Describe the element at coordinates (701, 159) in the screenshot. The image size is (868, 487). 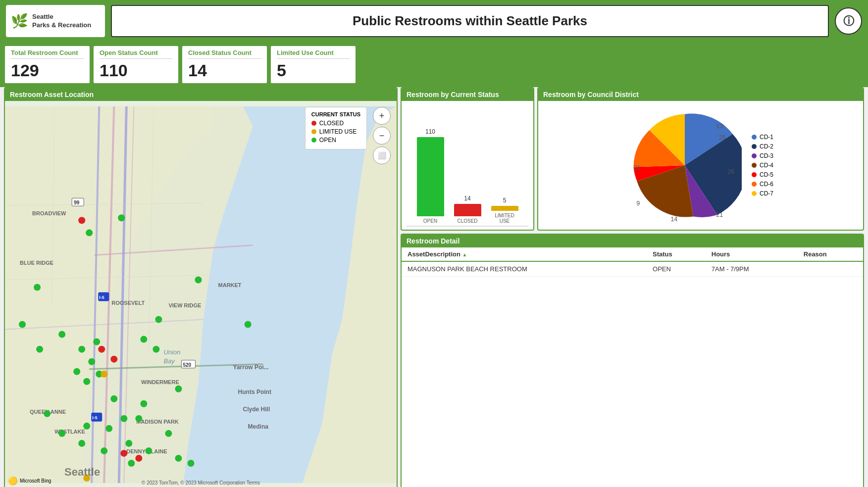
I see `pie-chart-panel: Restroom by Council District` at that location.